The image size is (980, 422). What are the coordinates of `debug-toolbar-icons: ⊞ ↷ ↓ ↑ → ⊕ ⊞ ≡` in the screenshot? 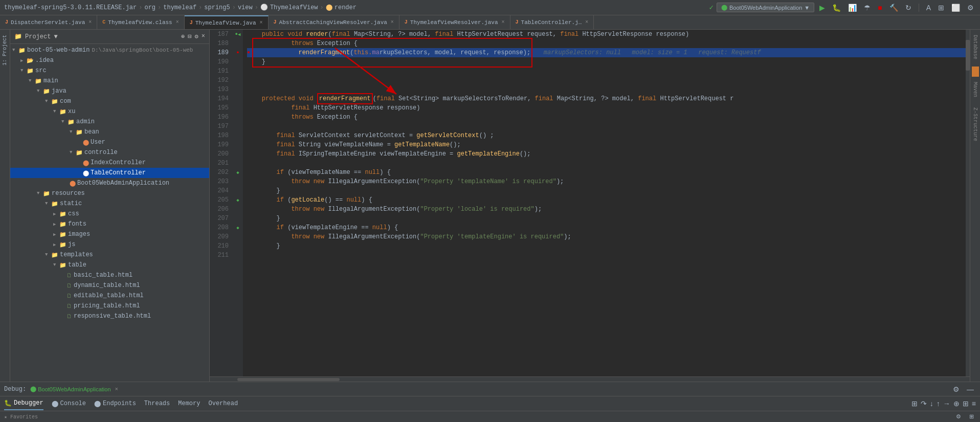 It's located at (944, 404).